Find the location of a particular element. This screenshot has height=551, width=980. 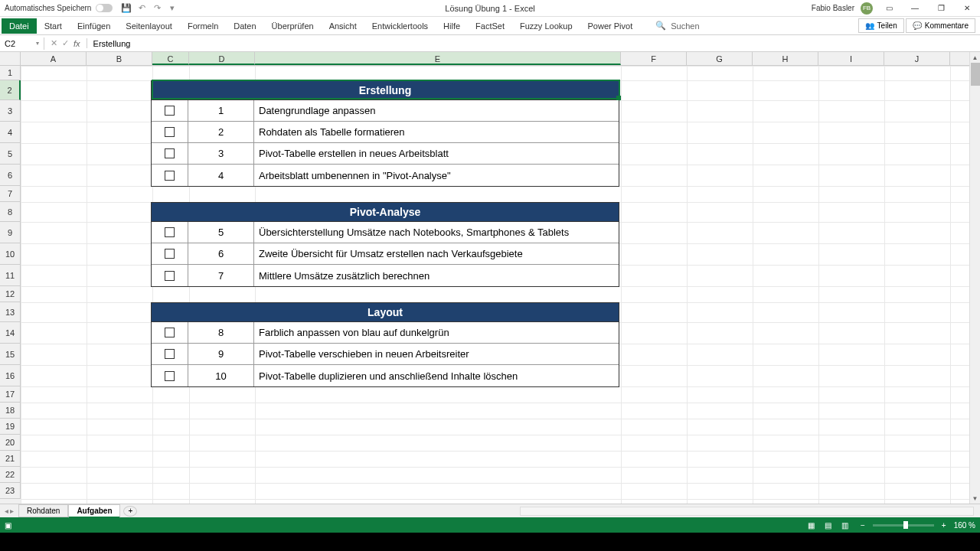

page-layout-view-icon: ▤ is located at coordinates (828, 525).